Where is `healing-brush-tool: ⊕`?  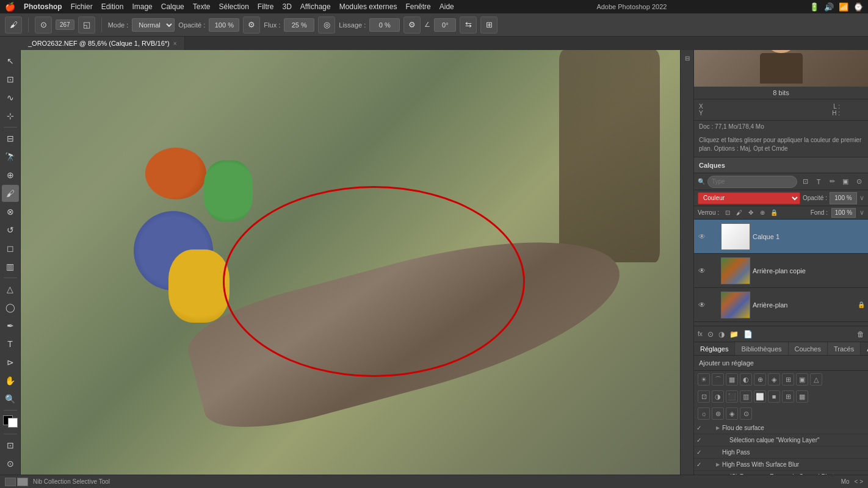
healing-brush-tool: ⊕ is located at coordinates (10, 175).